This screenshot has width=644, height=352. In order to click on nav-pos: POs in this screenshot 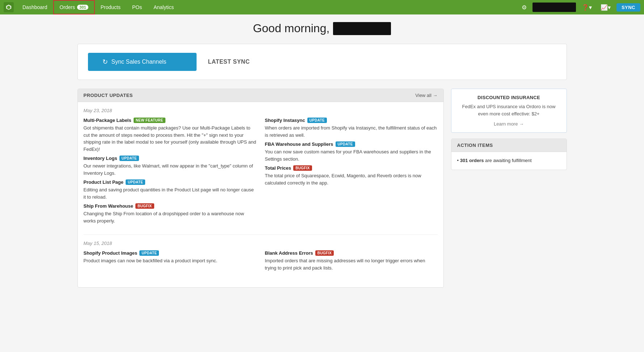, I will do `click(137, 7)`.